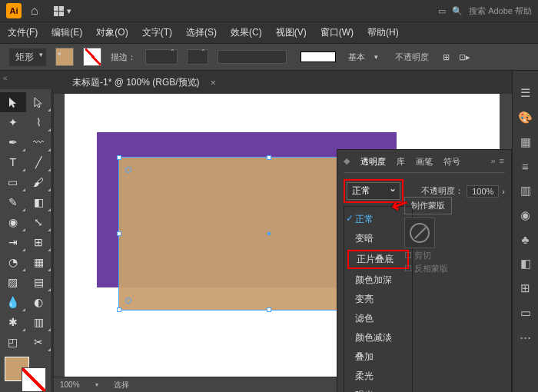  I want to click on document-tab: 未标题-1* @ 100% (RGB/预览) ×, so click(144, 83).